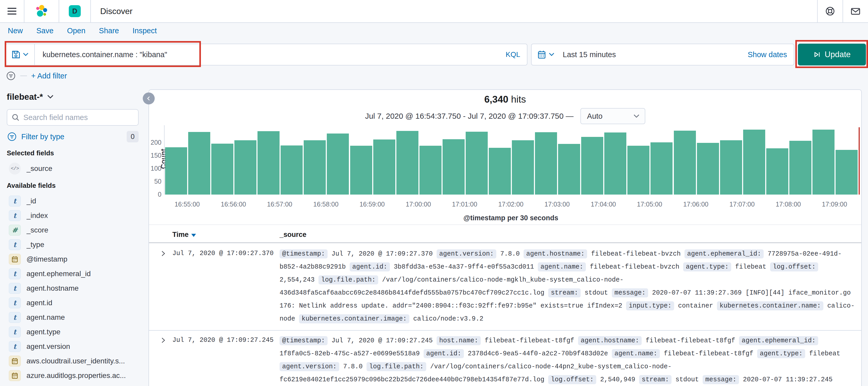  I want to click on quick-select-menu-button, so click(545, 55).